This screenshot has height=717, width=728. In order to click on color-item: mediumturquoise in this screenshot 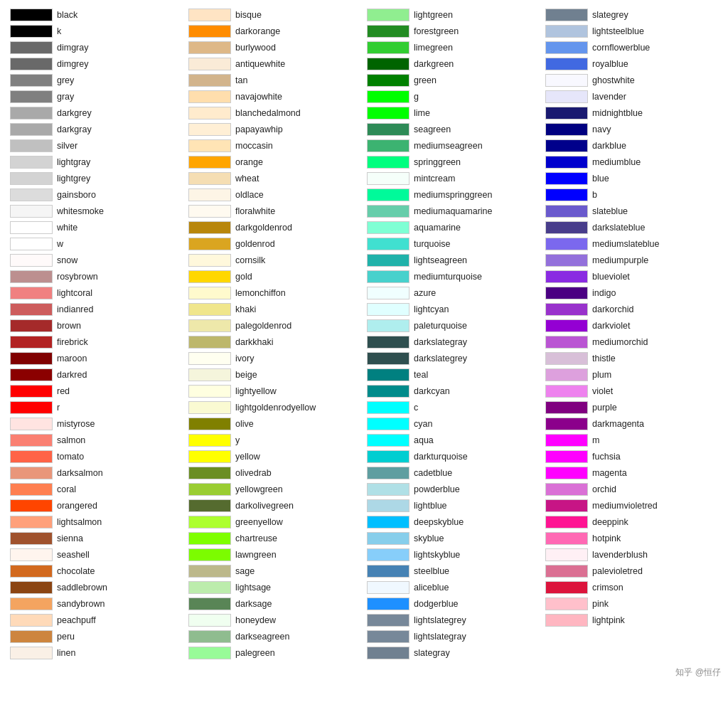, I will do `click(454, 277)`.